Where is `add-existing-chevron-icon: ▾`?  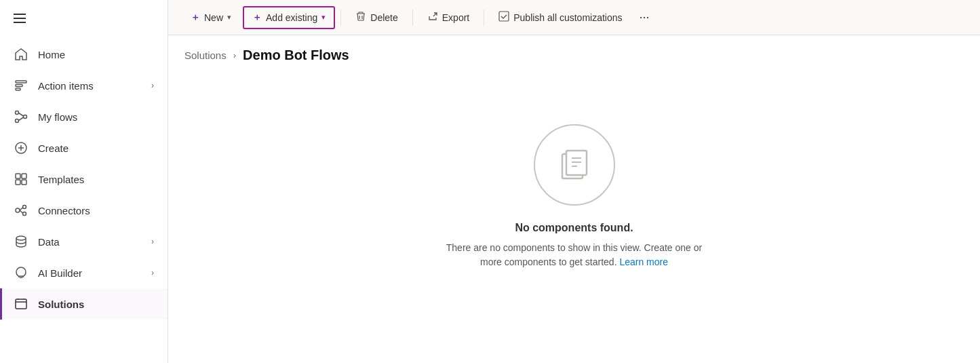 add-existing-chevron-icon: ▾ is located at coordinates (324, 18).